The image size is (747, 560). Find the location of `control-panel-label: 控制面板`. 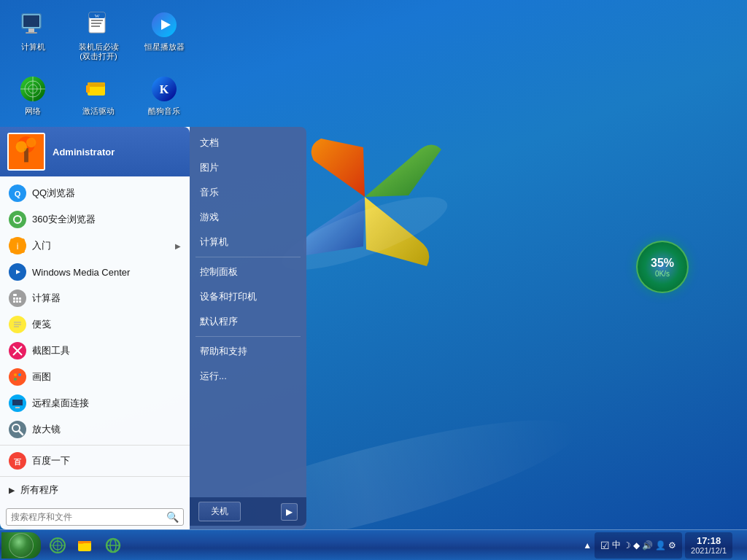

control-panel-label: 控制面板 is located at coordinates (219, 272).